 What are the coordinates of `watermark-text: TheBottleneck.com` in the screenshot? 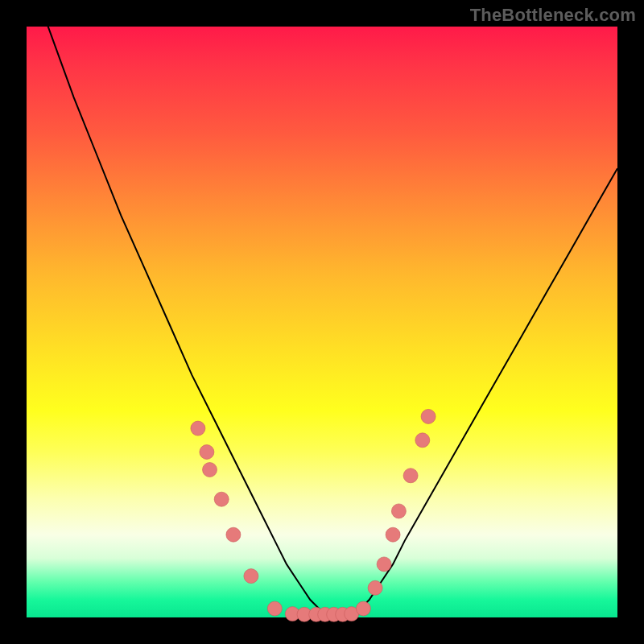 It's located at (553, 15).